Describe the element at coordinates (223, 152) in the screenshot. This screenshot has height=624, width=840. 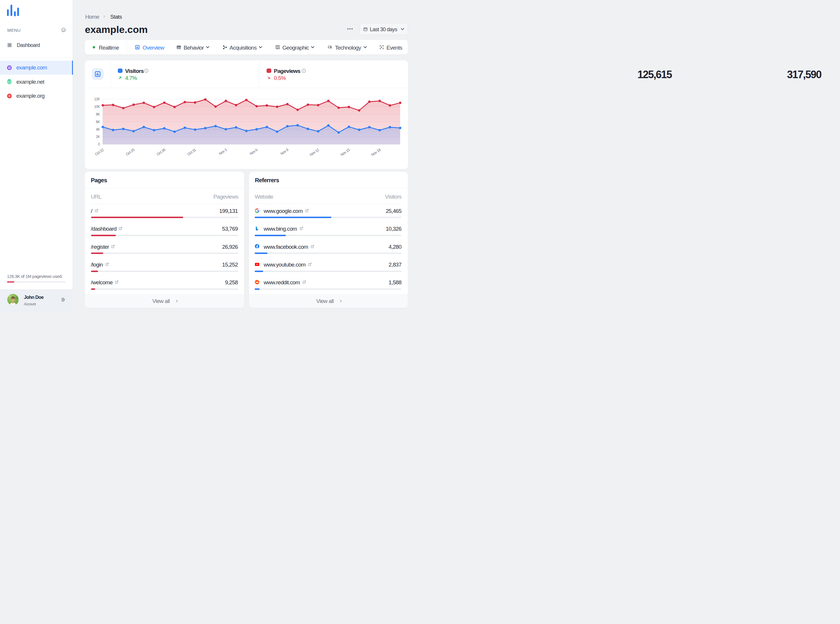
I see `svg-text: Nov 3` at that location.